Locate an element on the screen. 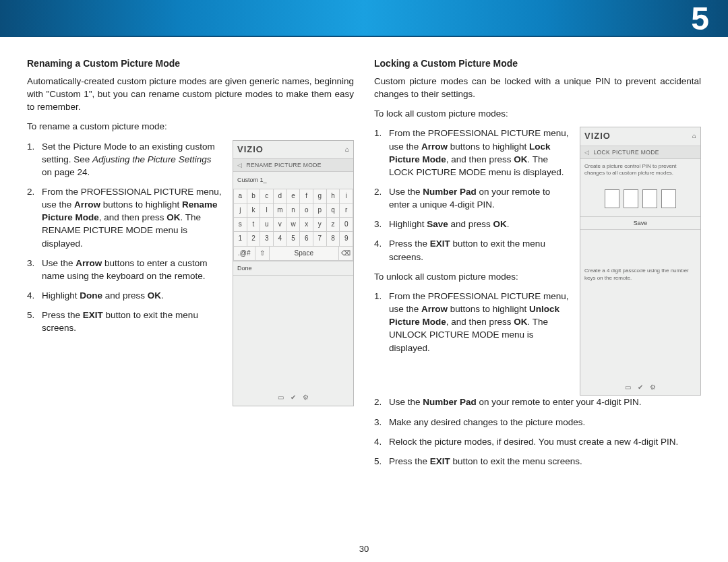 The width and height of the screenshot is (728, 562). pin-input-row is located at coordinates (640, 199).